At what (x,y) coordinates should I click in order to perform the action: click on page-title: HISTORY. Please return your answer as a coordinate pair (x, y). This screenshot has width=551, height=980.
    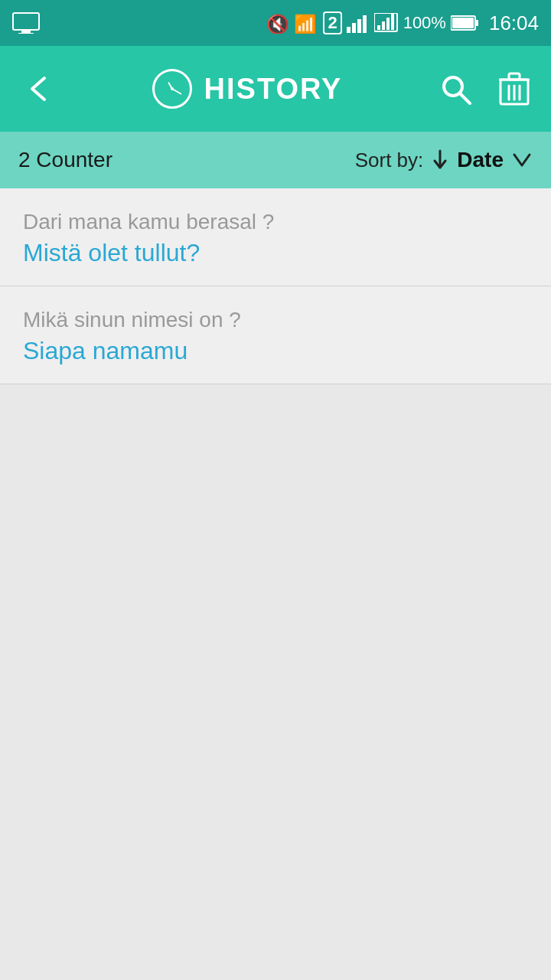
    Looking at the image, I should click on (274, 89).